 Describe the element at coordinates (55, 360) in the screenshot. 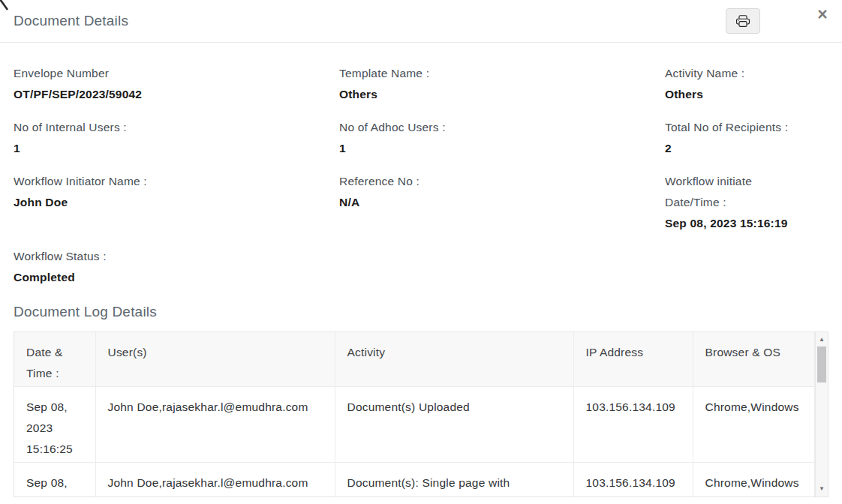

I see `col-header-date-time: Date & Time :` at that location.